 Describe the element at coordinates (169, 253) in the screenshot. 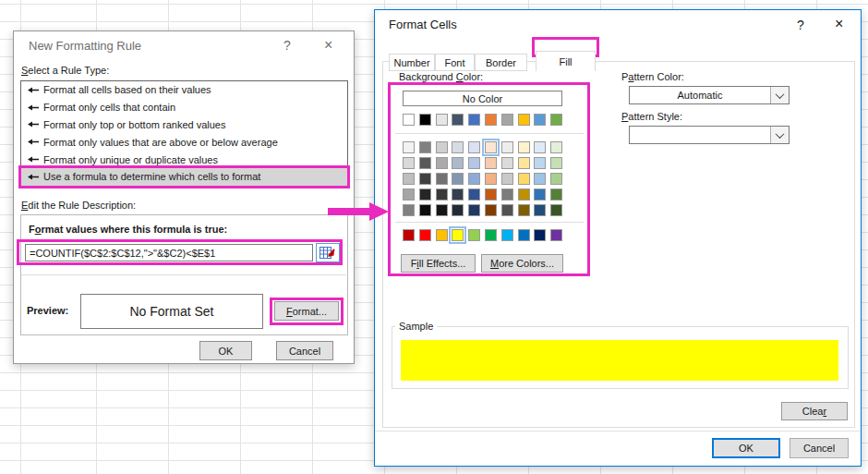

I see `formula-input` at that location.